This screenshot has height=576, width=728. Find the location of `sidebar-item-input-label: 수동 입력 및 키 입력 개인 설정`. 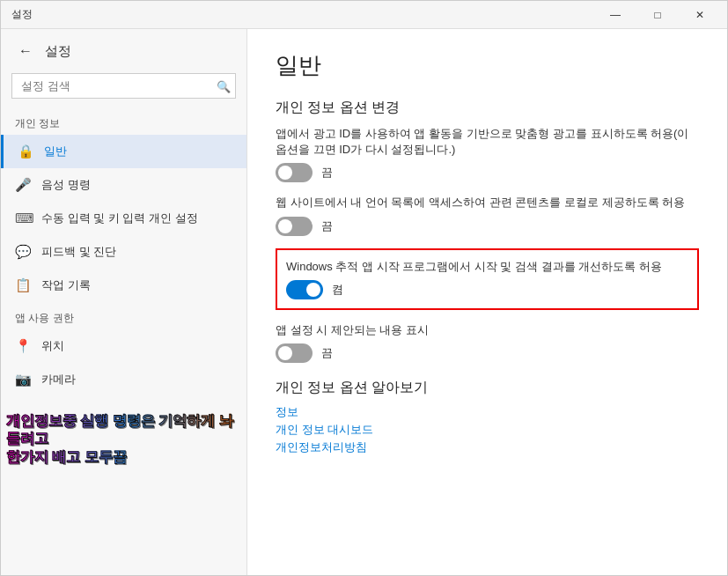

sidebar-item-input-label: 수동 입력 및 키 입력 개인 설정 is located at coordinates (120, 218).